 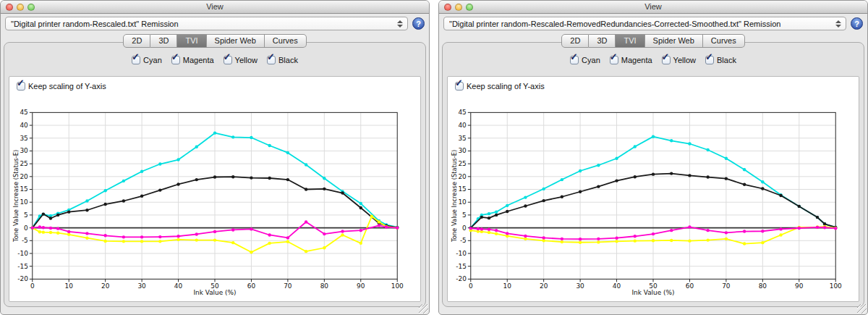 I want to click on dataset-dropdown: "Digital printer random-Rescaled-Removed…, so click(x=645, y=23).